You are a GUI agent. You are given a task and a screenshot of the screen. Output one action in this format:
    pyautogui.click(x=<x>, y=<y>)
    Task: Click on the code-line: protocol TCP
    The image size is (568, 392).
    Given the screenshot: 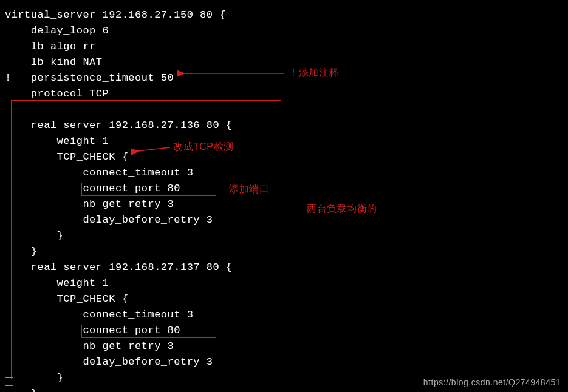 What is the action you would take?
    pyautogui.click(x=57, y=93)
    